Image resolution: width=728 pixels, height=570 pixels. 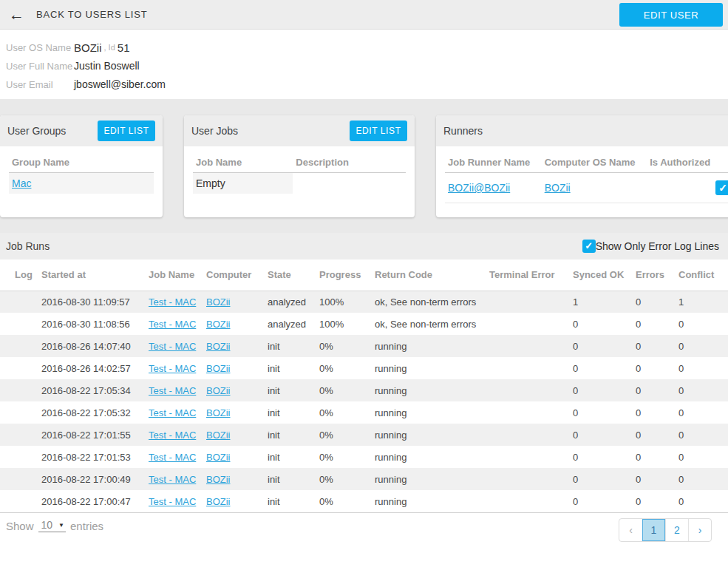 I want to click on table-row: 2016-08-22 17:01:55Test - MACBOZiiinit0%…, so click(x=364, y=435).